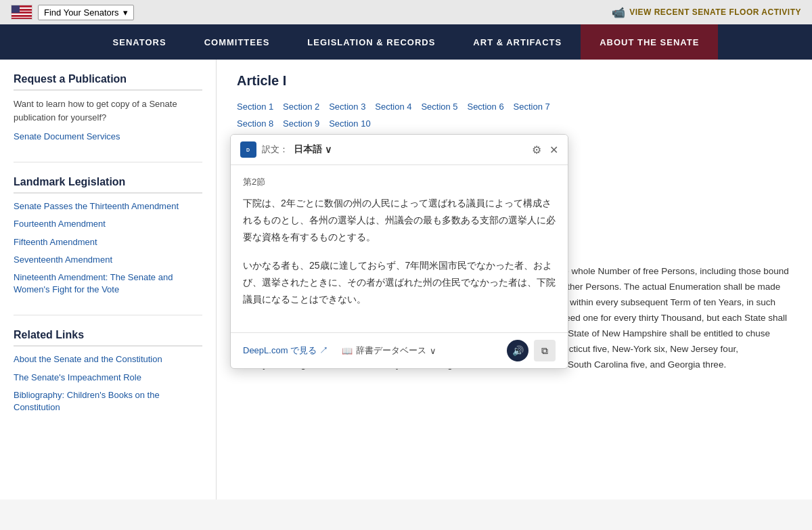 The height and width of the screenshot is (530, 812). What do you see at coordinates (286, 351) in the screenshot?
I see `deepl-link: DeepL.com で見る ↗` at bounding box center [286, 351].